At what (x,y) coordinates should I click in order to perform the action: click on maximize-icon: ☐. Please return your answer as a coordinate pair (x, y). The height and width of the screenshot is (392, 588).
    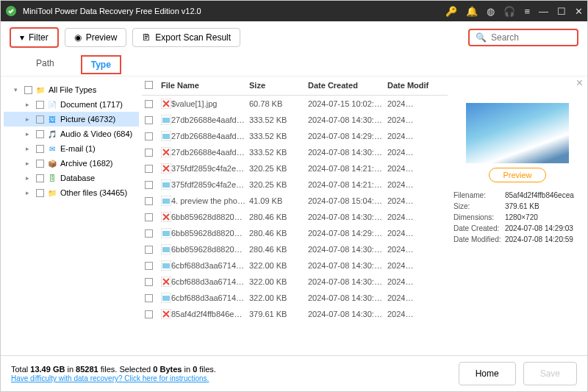
    Looking at the image, I should click on (562, 12).